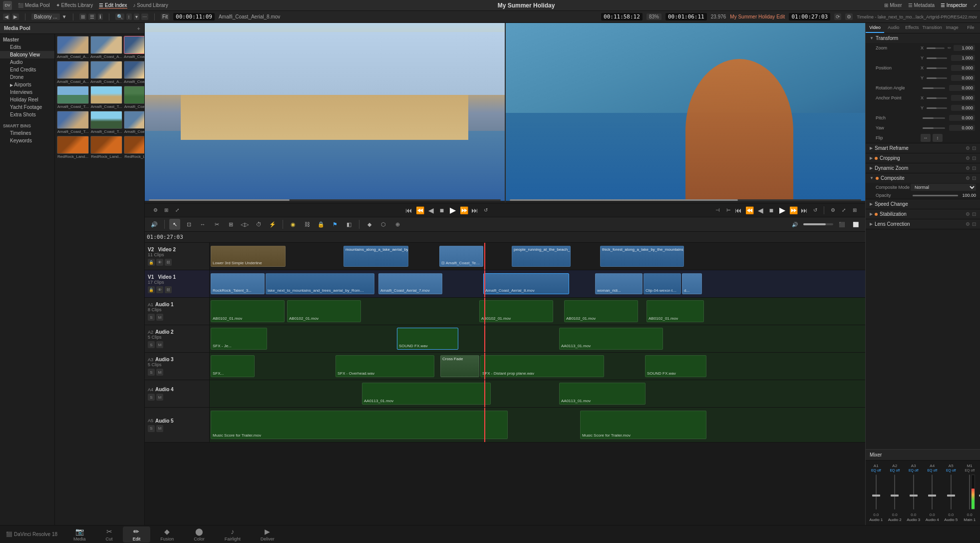  I want to click on clip-audio-a1-2: AB0102_01.mov, so click(324, 311).